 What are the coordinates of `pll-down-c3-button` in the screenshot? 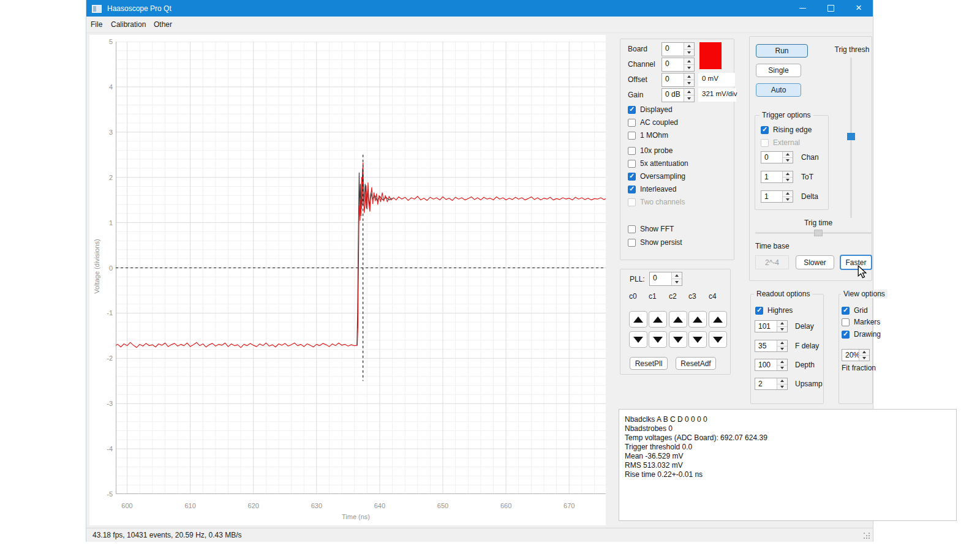 It's located at (698, 339).